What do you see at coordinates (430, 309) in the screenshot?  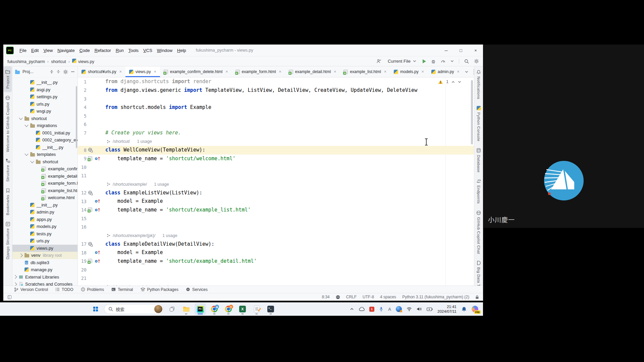 I see `battery-icon` at bounding box center [430, 309].